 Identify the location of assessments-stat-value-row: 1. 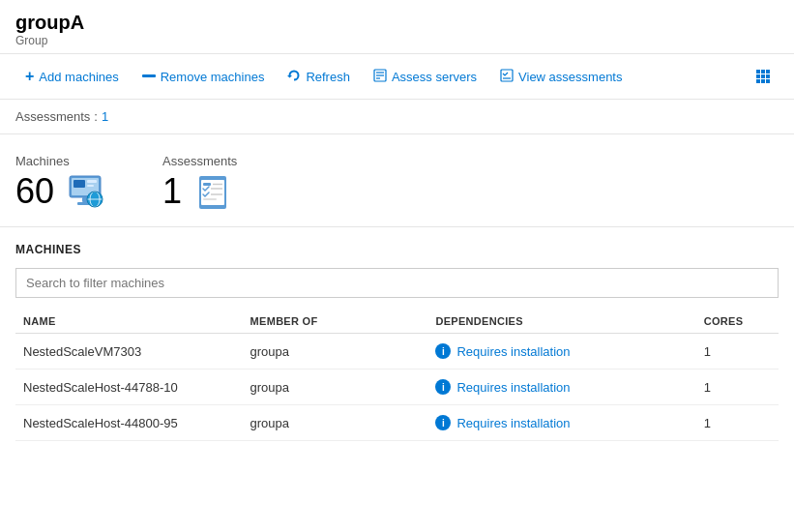
(199, 192).